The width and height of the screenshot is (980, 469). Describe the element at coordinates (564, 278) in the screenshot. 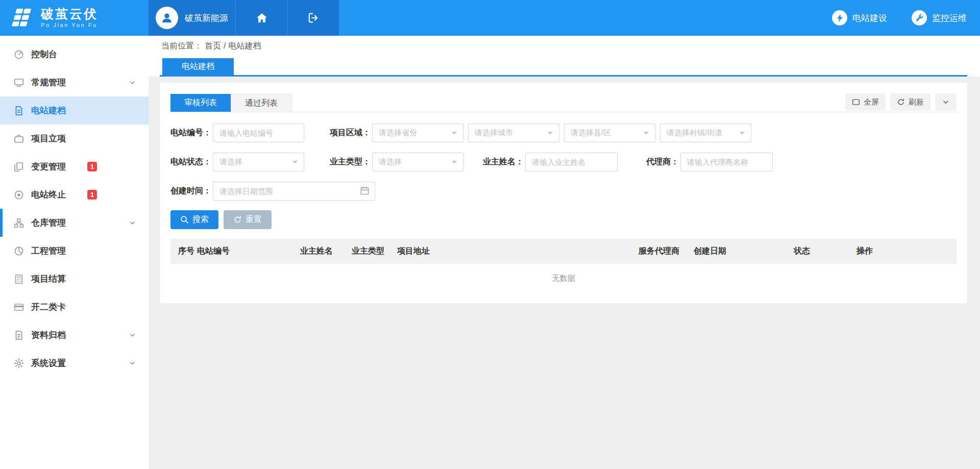

I see `empty-state: 无数据` at that location.